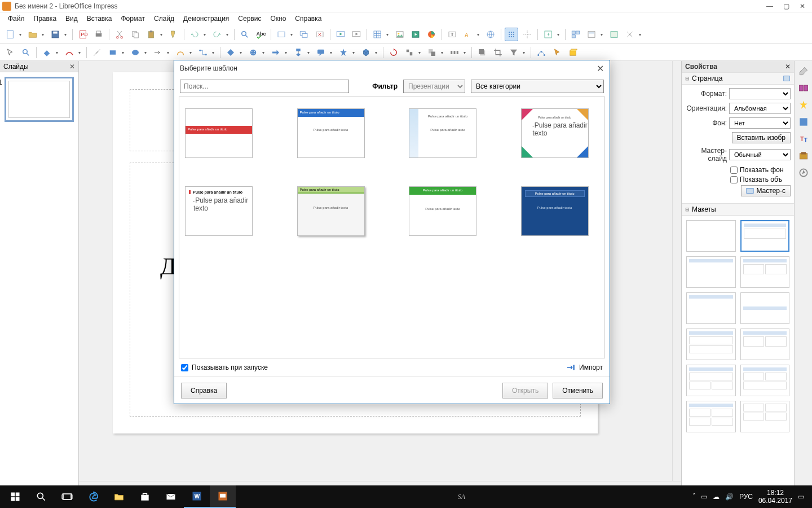 The image size is (812, 508). What do you see at coordinates (804, 88) in the screenshot?
I see `slide-transition-tab-icon` at bounding box center [804, 88].